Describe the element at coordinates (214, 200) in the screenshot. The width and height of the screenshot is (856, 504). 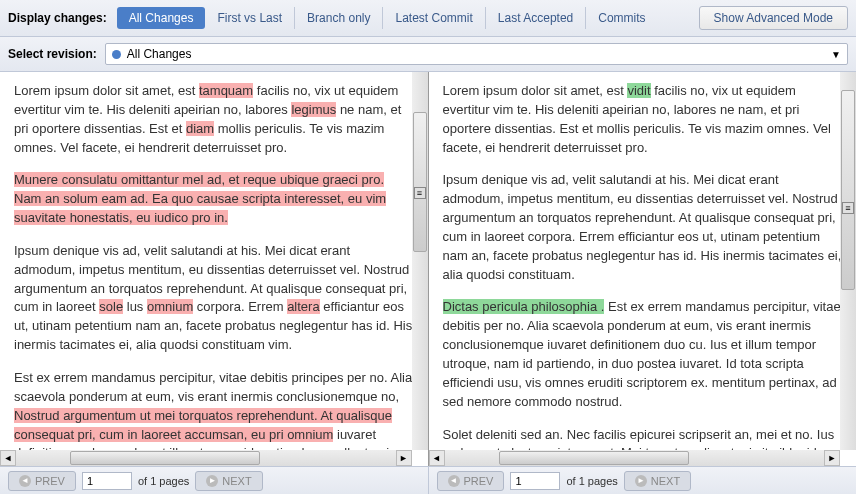
I see `left-paragraph: Munere consulatu omittantur mel ad, et r…` at that location.